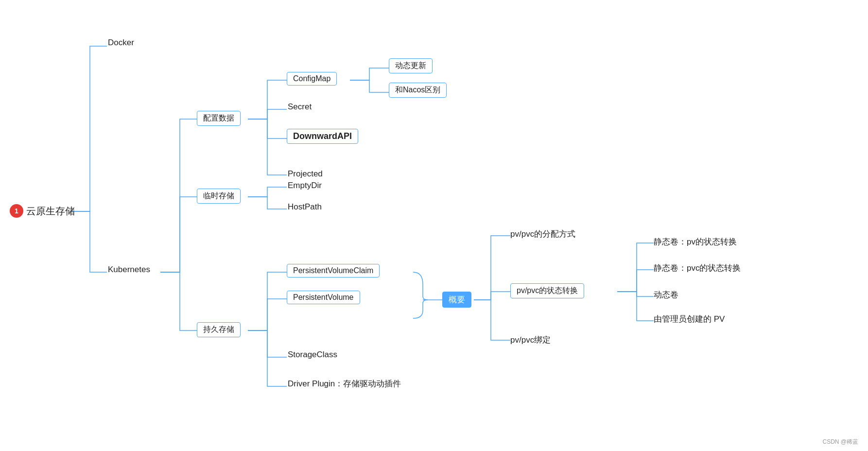 The height and width of the screenshot is (451, 868). What do you see at coordinates (333, 271) in the screenshot?
I see `node-pvc: PersistentVolumeClaim` at bounding box center [333, 271].